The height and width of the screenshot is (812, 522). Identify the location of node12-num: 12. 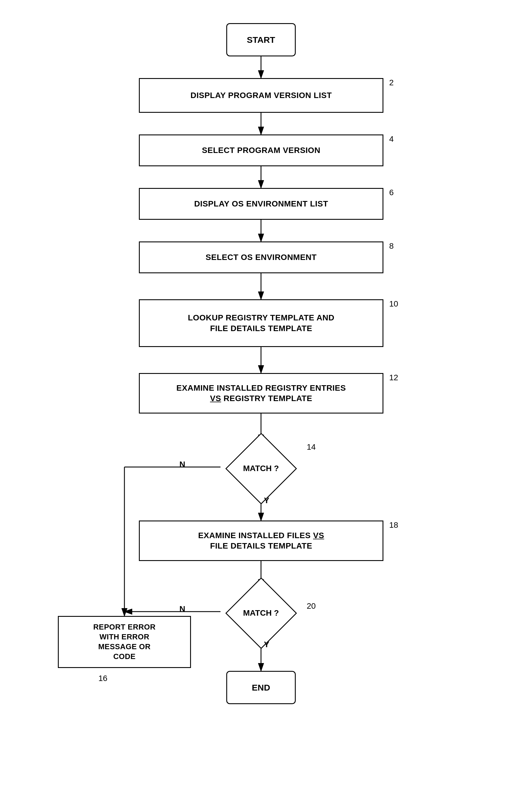
(394, 378).